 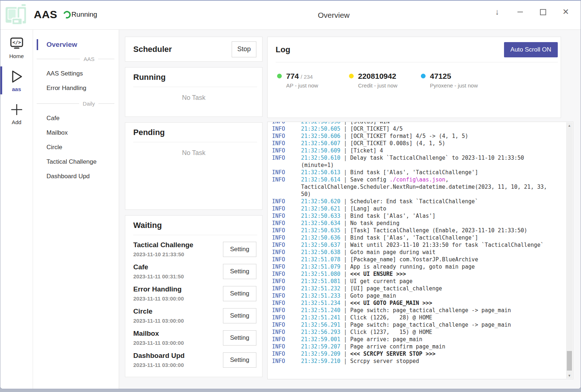 What do you see at coordinates (17, 47) in the screenshot?
I see `rail-item-home: </> Home` at bounding box center [17, 47].